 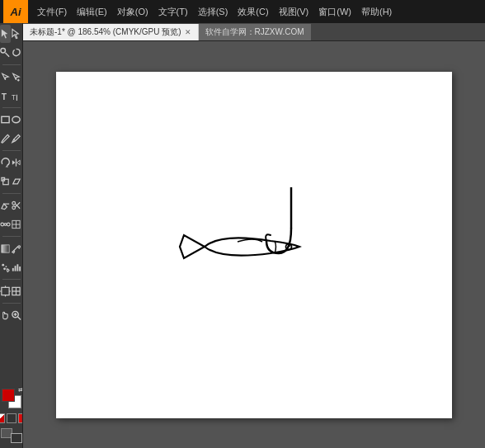 What do you see at coordinates (16, 182) in the screenshot?
I see `shear-tool` at bounding box center [16, 182].